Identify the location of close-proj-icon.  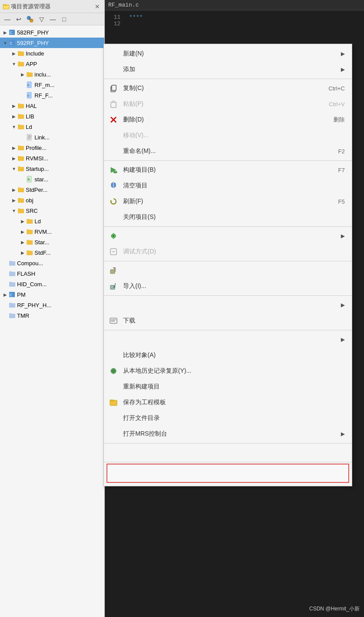
(113, 217).